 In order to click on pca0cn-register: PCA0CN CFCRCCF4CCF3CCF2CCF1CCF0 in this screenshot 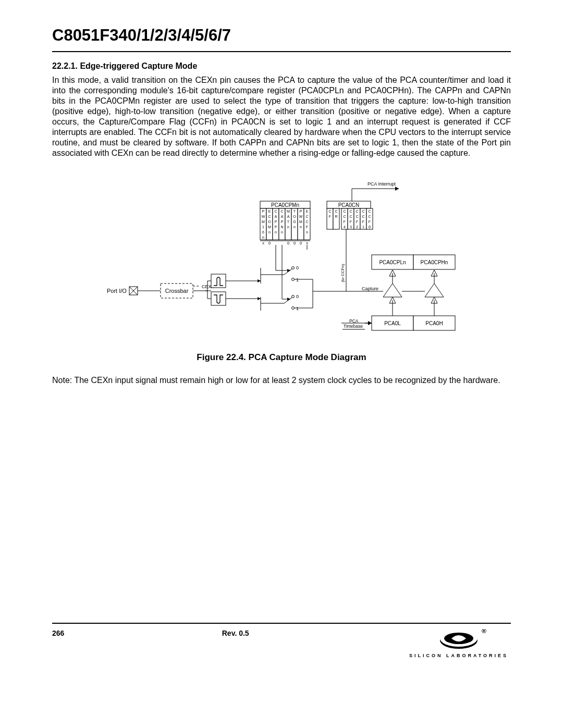, I will do `click(350, 215)`.